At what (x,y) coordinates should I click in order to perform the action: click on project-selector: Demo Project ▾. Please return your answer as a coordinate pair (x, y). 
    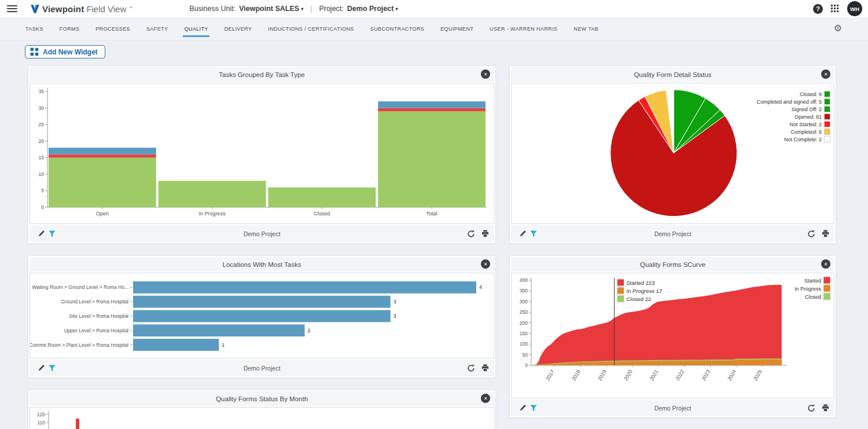
    Looking at the image, I should click on (373, 9).